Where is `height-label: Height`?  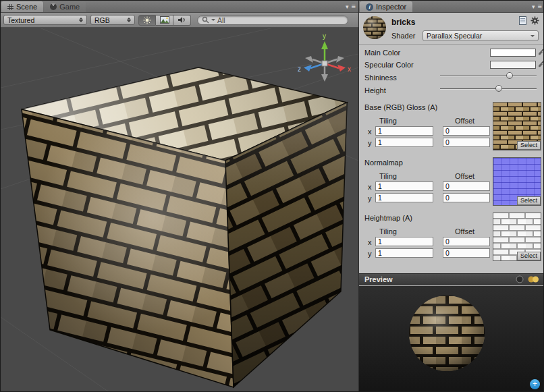 height-label: Height is located at coordinates (375, 90).